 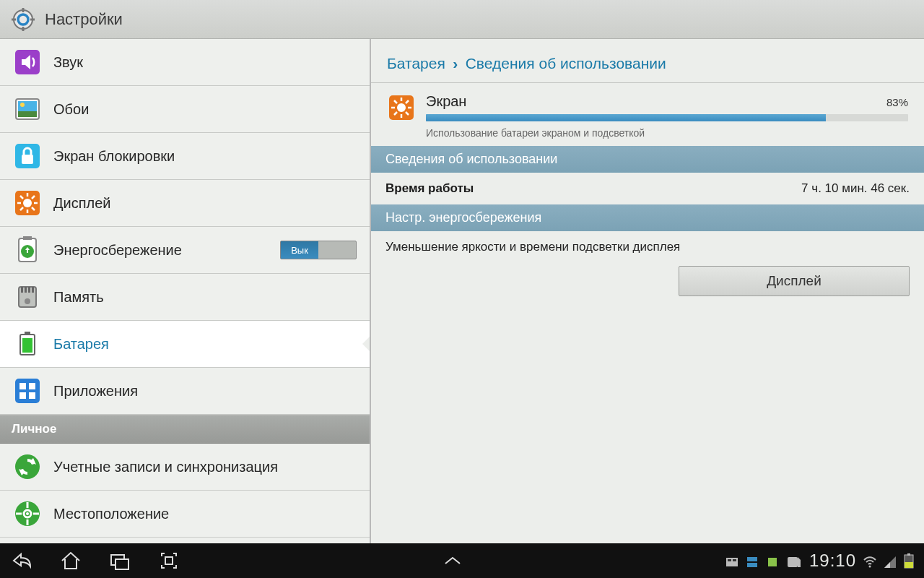 What do you see at coordinates (27, 250) in the screenshot?
I see `recycle-icon` at bounding box center [27, 250].